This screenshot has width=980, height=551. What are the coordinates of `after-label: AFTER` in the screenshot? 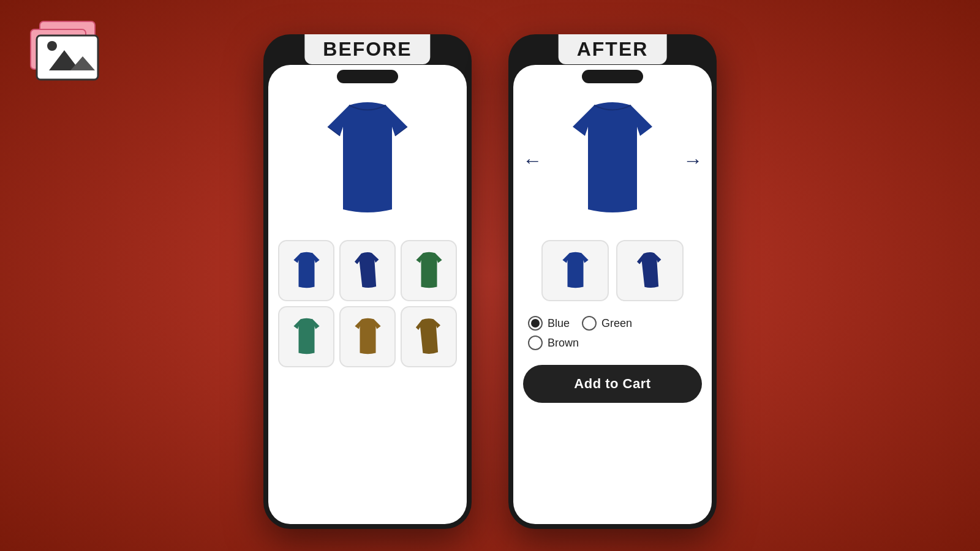 It's located at (612, 49).